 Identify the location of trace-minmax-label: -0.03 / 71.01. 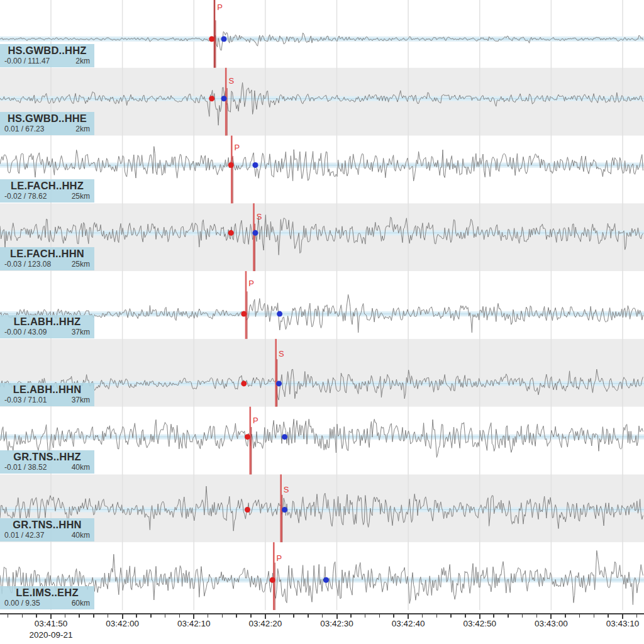
(25, 400).